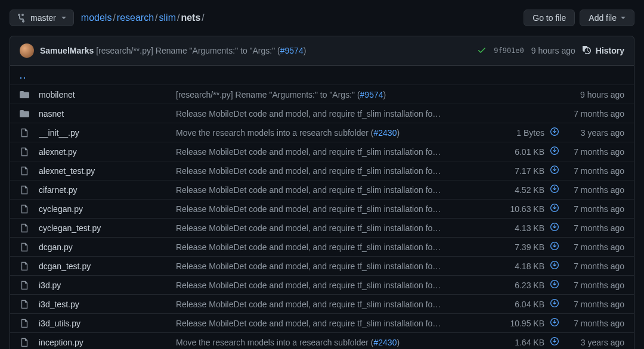 The image size is (644, 349). What do you see at coordinates (595, 95) in the screenshot?
I see `file-age: 9 hours ago` at bounding box center [595, 95].